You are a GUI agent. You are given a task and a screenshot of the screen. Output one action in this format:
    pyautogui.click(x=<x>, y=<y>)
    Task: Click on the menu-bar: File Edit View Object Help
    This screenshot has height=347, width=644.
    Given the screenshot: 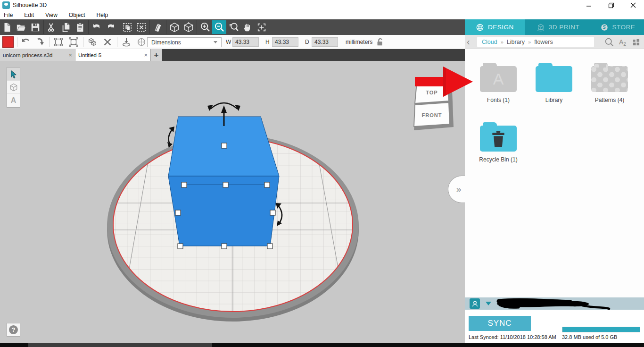 What is the action you would take?
    pyautogui.click(x=322, y=15)
    